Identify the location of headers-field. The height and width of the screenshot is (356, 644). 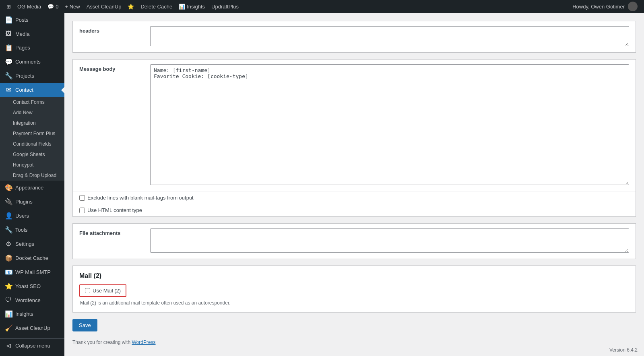
(390, 37).